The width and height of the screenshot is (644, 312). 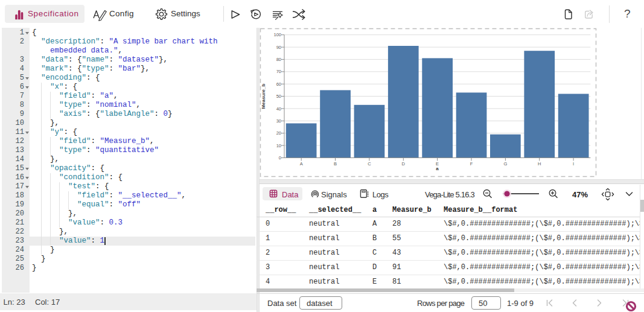 I want to click on svg-text: 60, so click(x=279, y=84).